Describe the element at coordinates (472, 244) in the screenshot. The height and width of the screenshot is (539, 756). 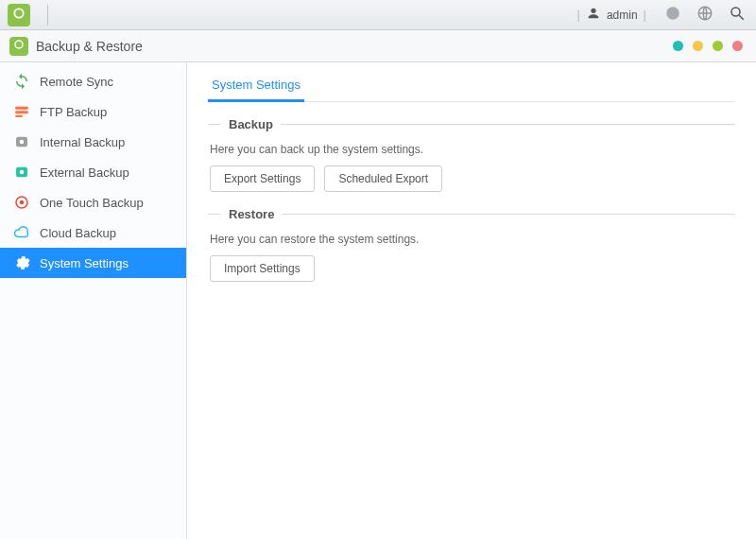
I see `section-restore: Restore Here you can restore the system …` at that location.